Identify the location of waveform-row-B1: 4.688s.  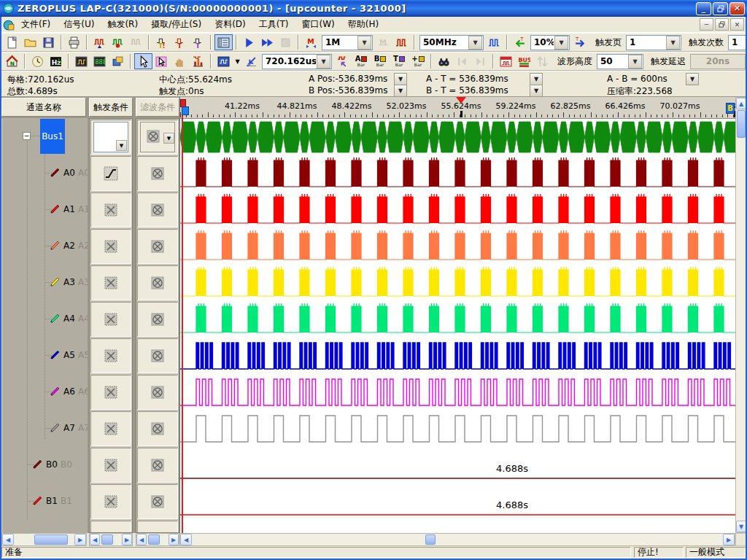
(458, 502).